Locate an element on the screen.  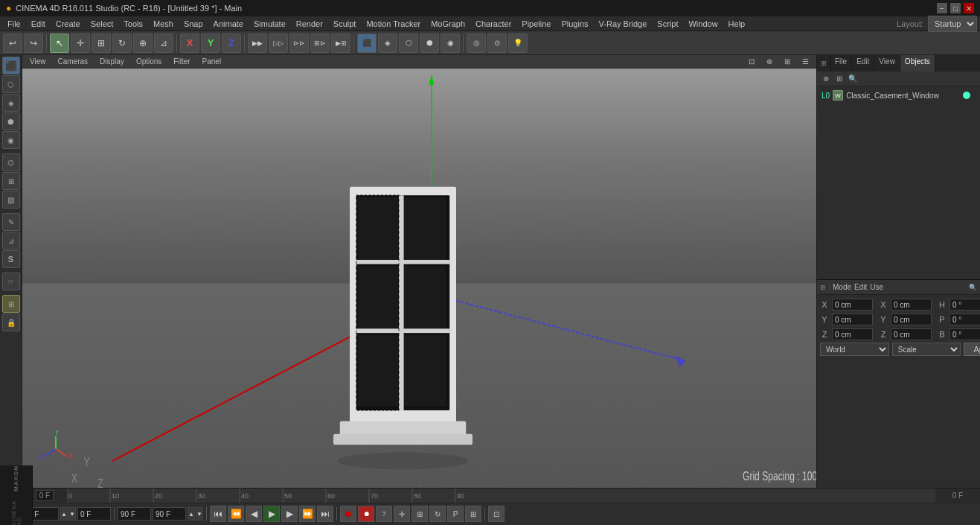
tl-record-help: ? is located at coordinates (384, 514).